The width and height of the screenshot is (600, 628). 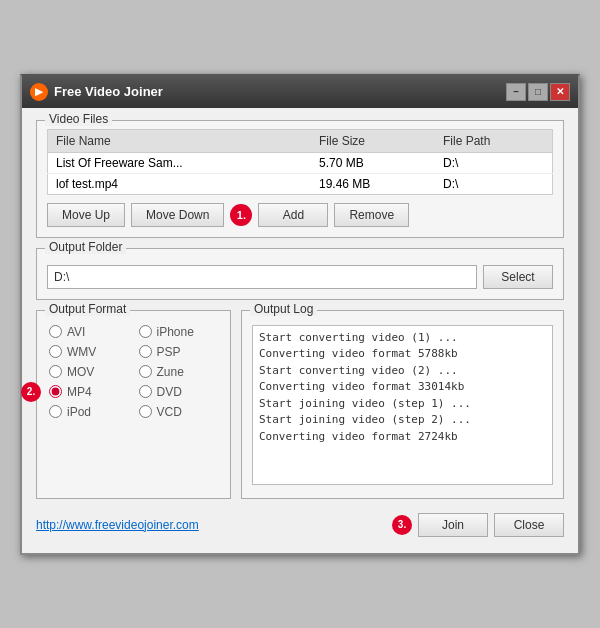 I want to click on radio-vcd-input, so click(x=146, y=412).